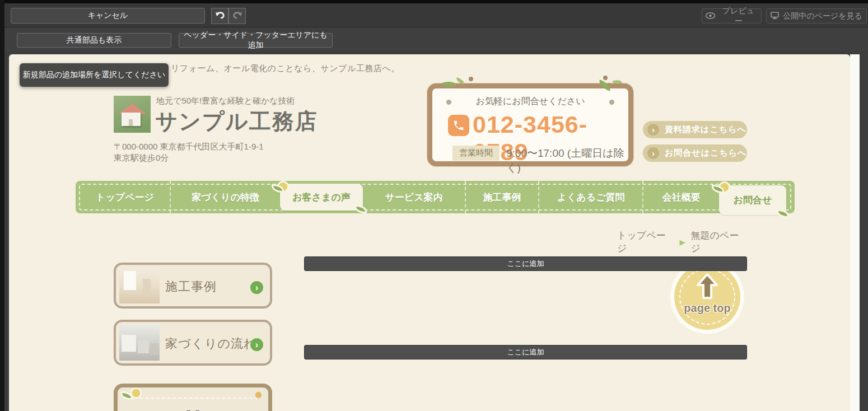 The height and width of the screenshot is (411, 868). I want to click on banner-works: 施工事例 ›, so click(193, 286).